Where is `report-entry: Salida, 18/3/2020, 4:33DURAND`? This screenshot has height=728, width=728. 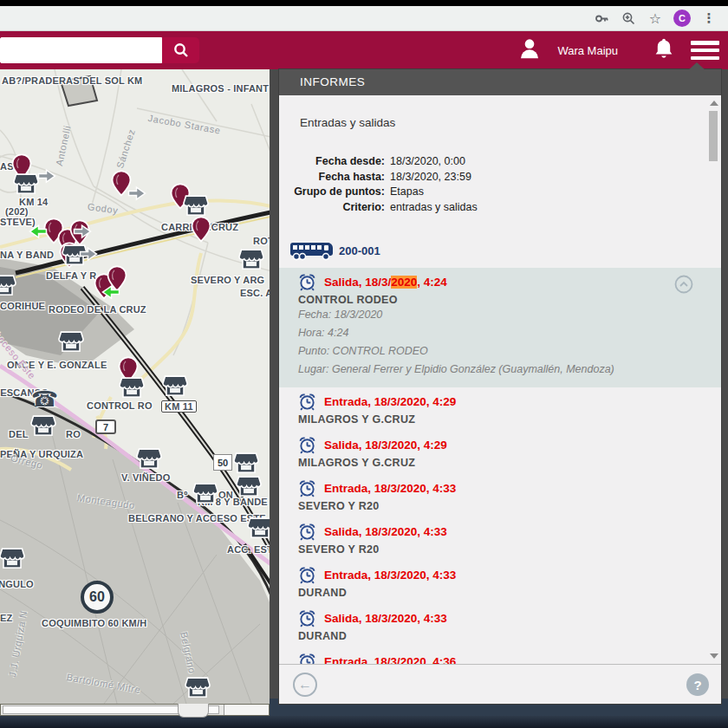 report-entry: Salida, 18/3/2020, 4:33DURAND is located at coordinates (500, 626).